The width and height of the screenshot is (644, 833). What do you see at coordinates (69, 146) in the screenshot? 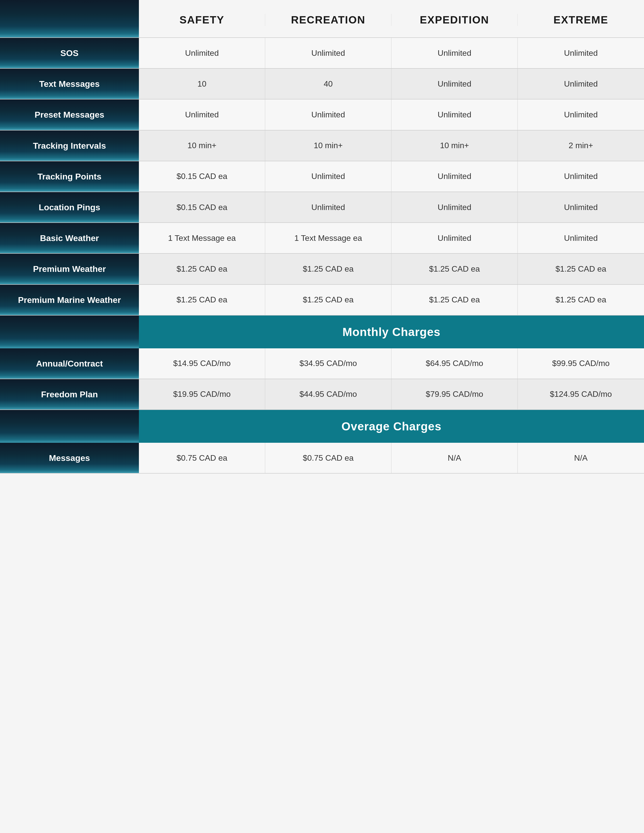
I see `row-label: Tracking Intervals` at bounding box center [69, 146].